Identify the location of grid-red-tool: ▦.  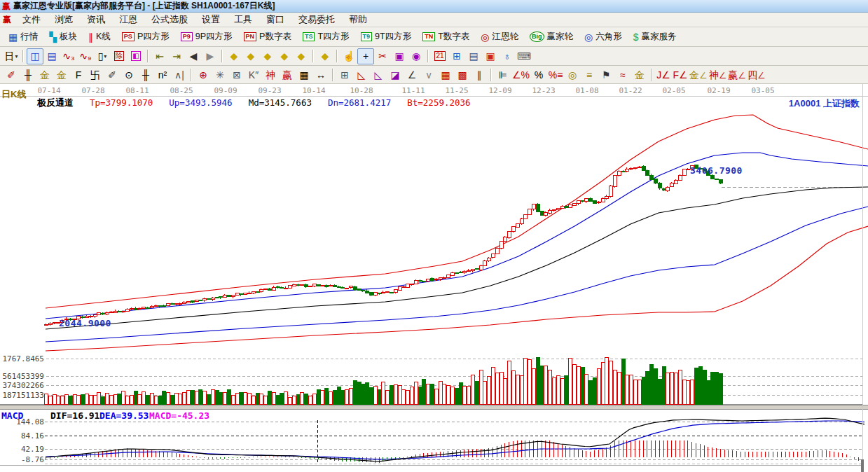
(446, 74).